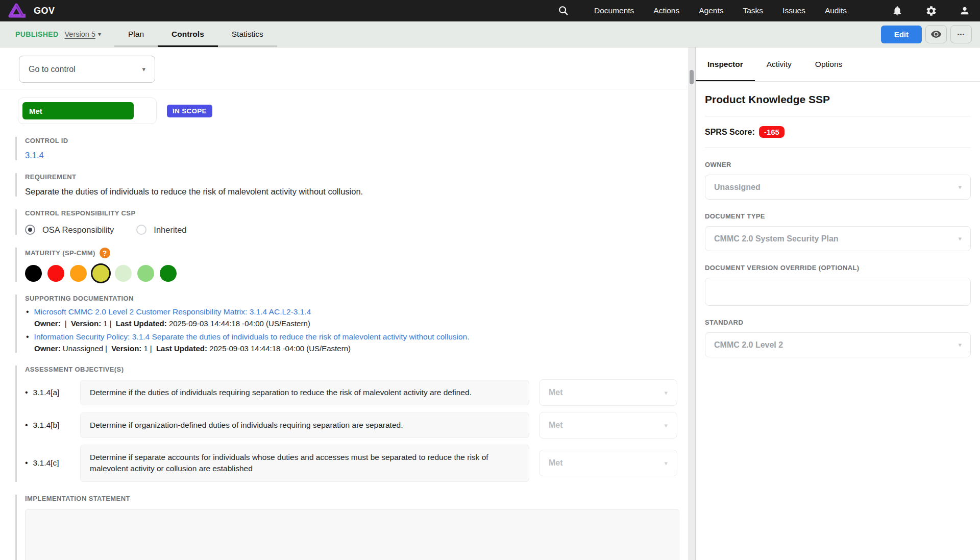  Describe the element at coordinates (173, 312) in the screenshot. I see `document-link: Microsoft CMMC 2.0 Level 2 Customer Resp…` at that location.